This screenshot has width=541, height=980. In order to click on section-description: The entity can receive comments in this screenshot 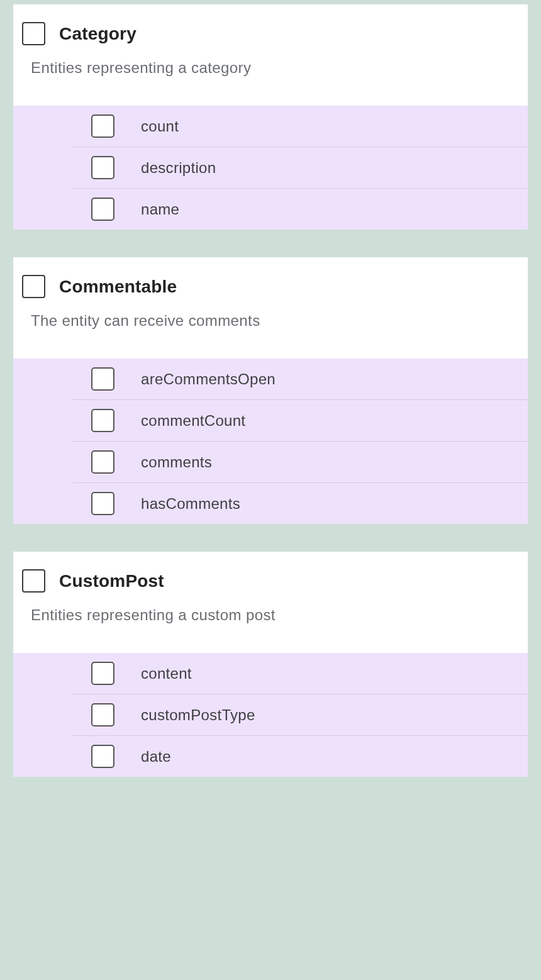, I will do `click(275, 321)`.